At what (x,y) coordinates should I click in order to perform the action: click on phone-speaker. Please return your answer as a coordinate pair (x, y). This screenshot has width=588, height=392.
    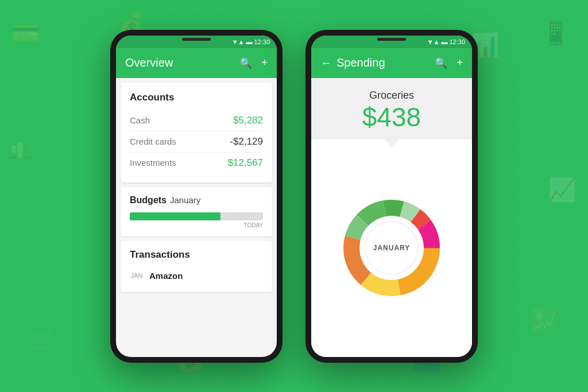
    Looking at the image, I should click on (196, 39).